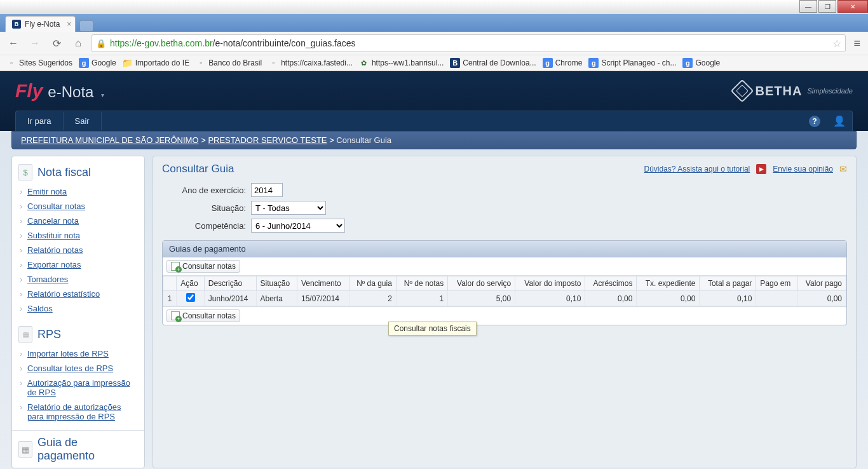  Describe the element at coordinates (505, 291) in the screenshot. I see `guias-table: AçãoDescriçãoSituaçãoVencimentoNº da gui…` at that location.